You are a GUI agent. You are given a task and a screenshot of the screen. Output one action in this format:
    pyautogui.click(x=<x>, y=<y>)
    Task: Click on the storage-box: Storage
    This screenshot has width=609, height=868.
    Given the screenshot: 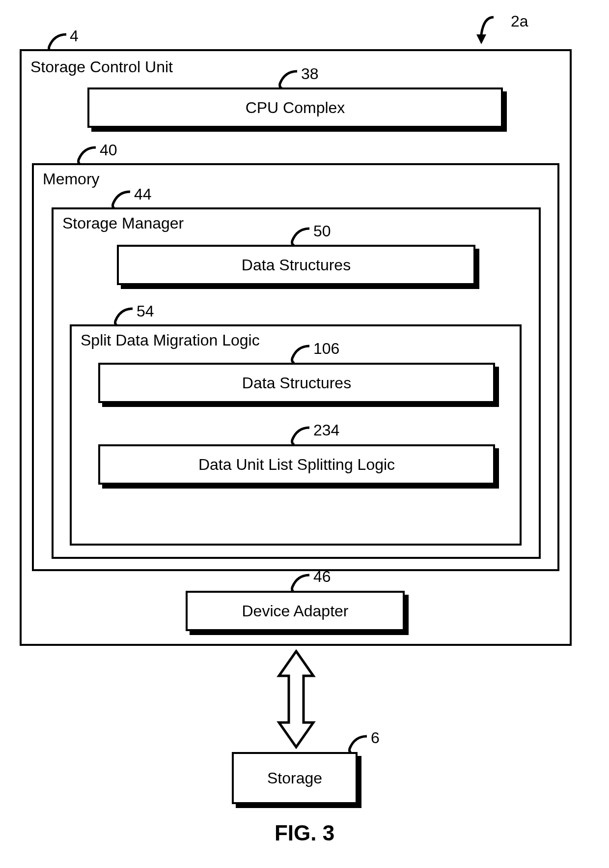 What is the action you would take?
    pyautogui.click(x=295, y=778)
    